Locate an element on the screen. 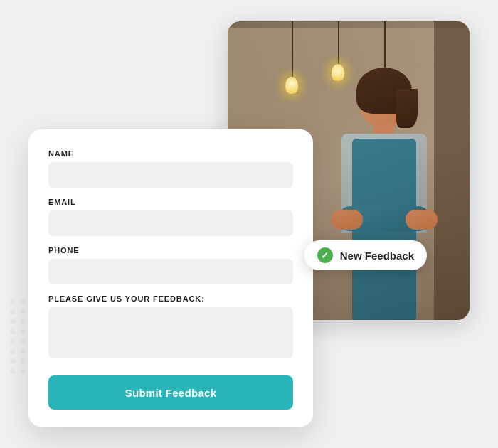 Image resolution: width=498 pixels, height=448 pixels. feedback-input is located at coordinates (171, 333).